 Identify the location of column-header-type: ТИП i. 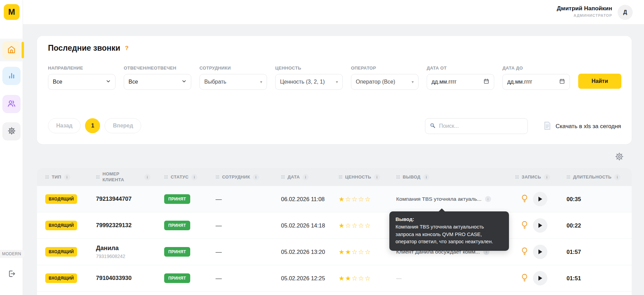
(71, 177).